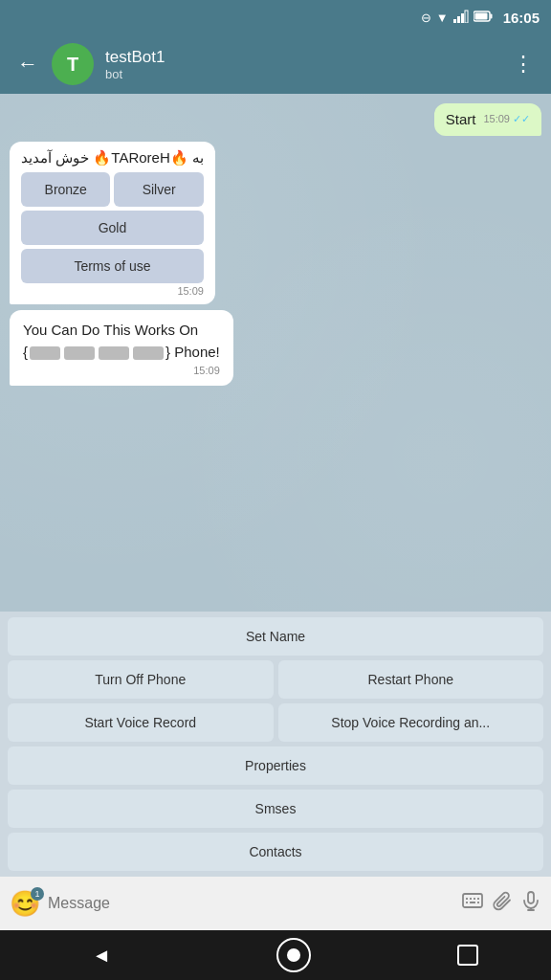 The width and height of the screenshot is (551, 980). Describe the element at coordinates (276, 64) in the screenshot. I see `chat-header: ← T testBot1 bot ⋮` at that location.